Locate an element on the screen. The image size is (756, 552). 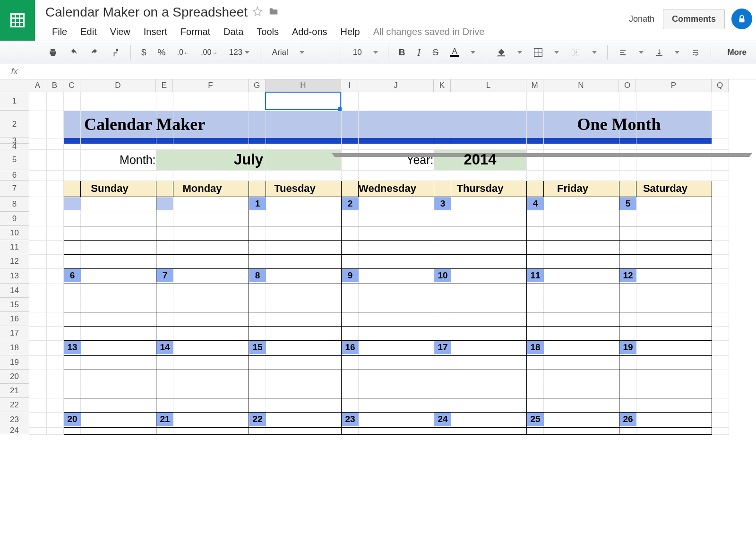
cell-P15 is located at coordinates (674, 305).